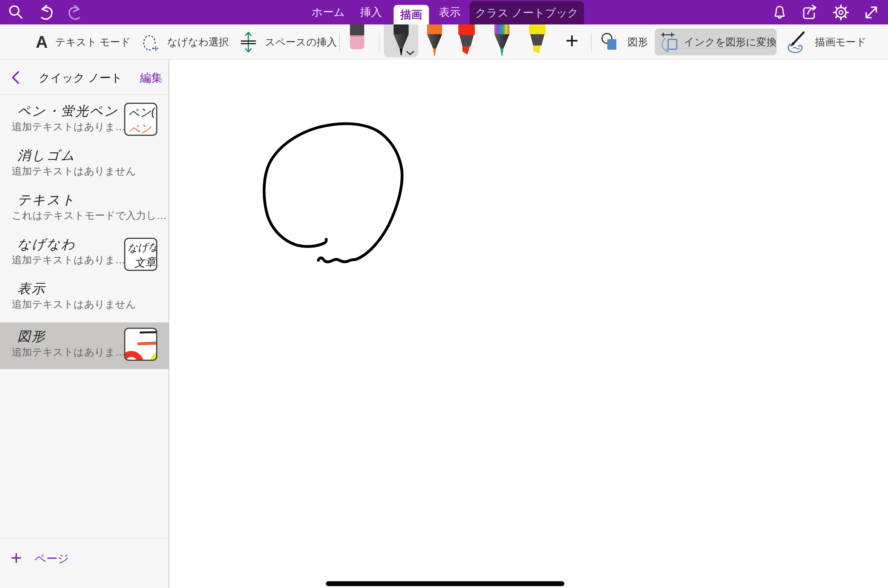  Describe the element at coordinates (809, 12) in the screenshot. I see `share-icon` at that location.